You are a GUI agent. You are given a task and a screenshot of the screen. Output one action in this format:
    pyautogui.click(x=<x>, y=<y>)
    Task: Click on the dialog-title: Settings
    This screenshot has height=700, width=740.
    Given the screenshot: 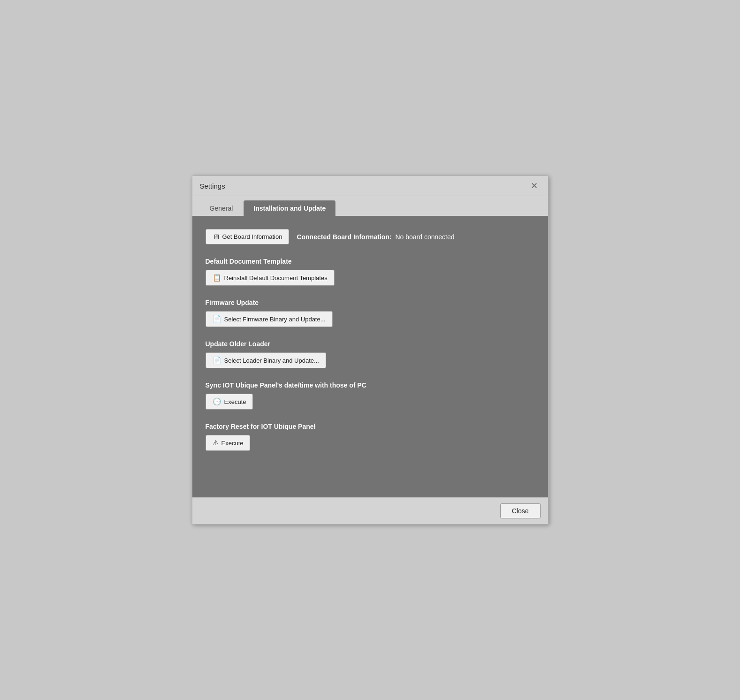 What is the action you would take?
    pyautogui.click(x=213, y=186)
    